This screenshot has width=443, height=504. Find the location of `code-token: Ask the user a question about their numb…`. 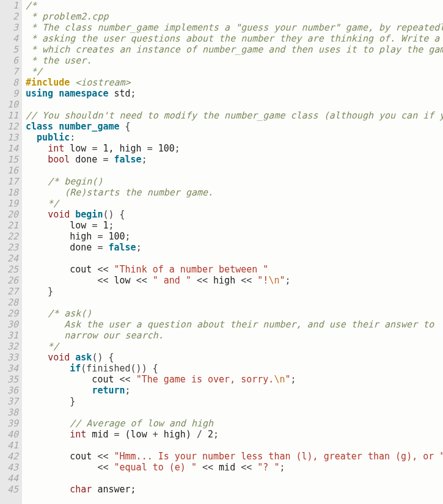

code-token: Ask the user a question about their numb… is located at coordinates (230, 324).